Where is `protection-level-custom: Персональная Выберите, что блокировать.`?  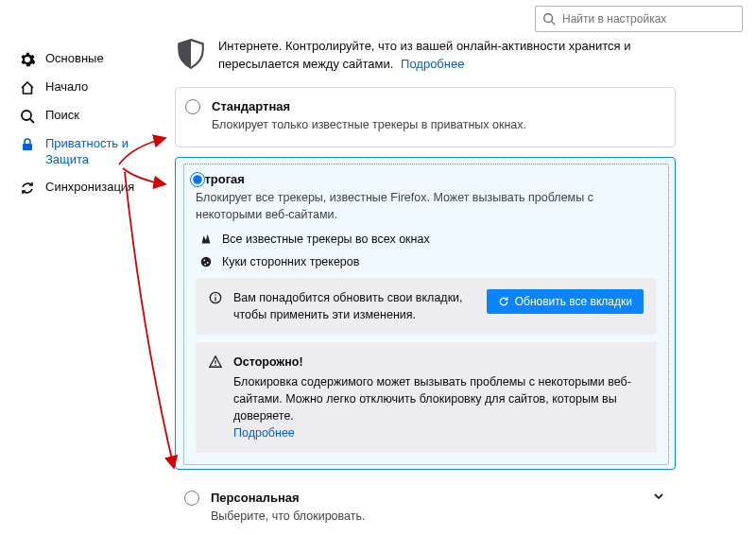 protection-level-custom: Персональная Выберите, что блокировать. is located at coordinates (425, 505).